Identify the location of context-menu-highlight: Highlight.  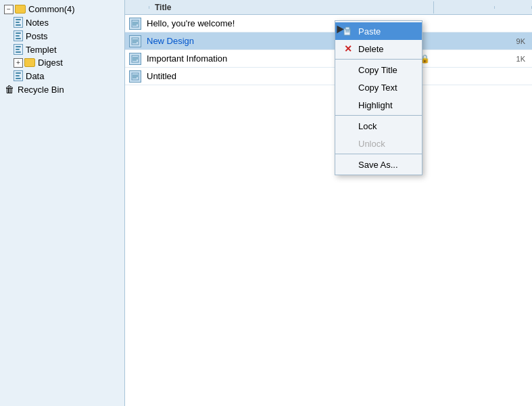
(379, 105).